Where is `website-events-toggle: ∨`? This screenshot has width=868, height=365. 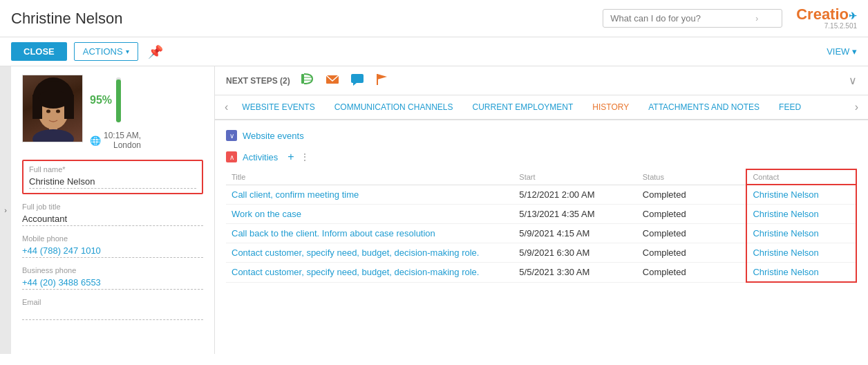 website-events-toggle: ∨ is located at coordinates (232, 135).